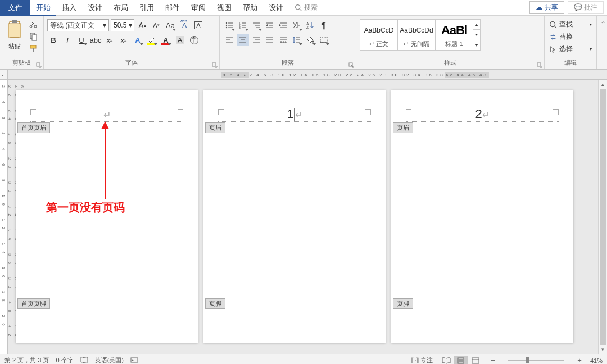 This screenshot has width=607, height=364. I want to click on status-spell-icon, so click(84, 361).